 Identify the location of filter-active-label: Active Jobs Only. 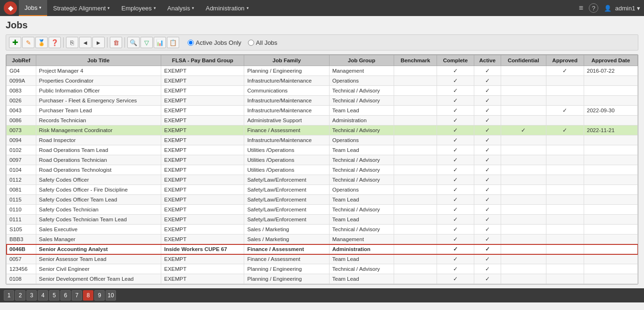
(215, 42).